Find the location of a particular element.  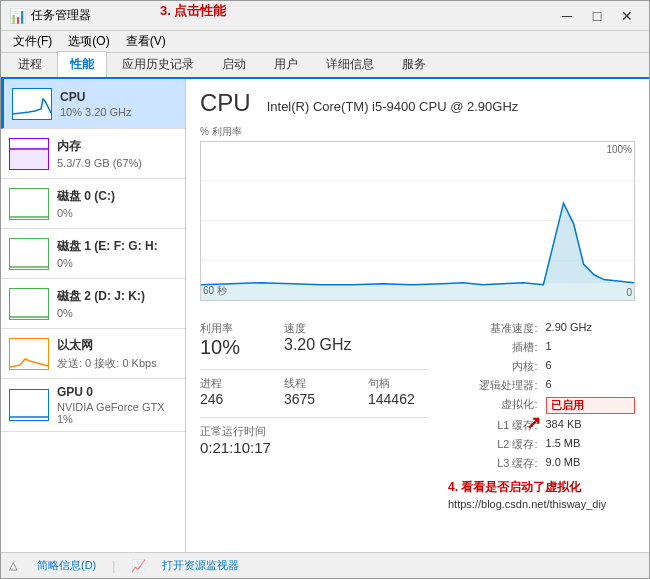

logical-processors-value: 6 is located at coordinates (591, 386).